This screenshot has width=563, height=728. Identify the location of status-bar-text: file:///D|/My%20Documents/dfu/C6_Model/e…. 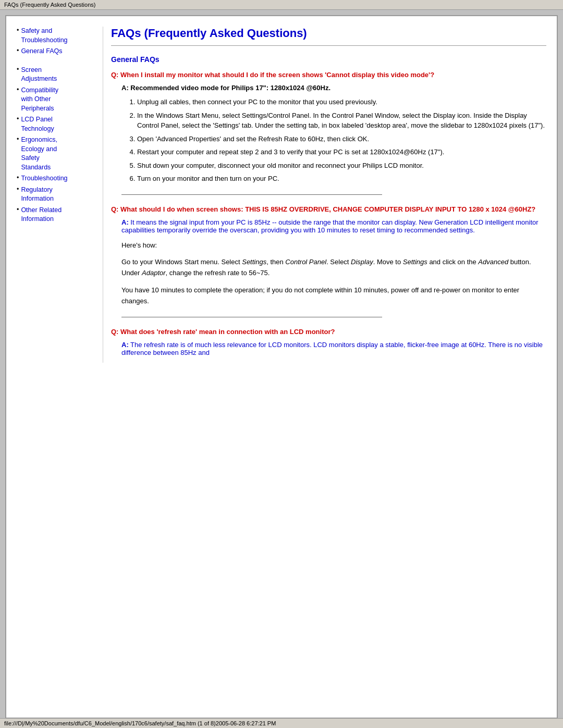
(140, 723).